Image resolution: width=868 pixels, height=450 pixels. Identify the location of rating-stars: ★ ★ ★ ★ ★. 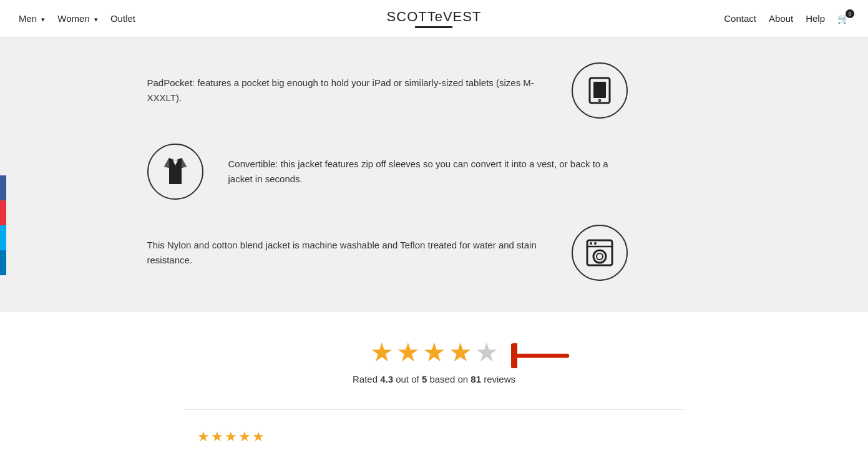
(434, 352).